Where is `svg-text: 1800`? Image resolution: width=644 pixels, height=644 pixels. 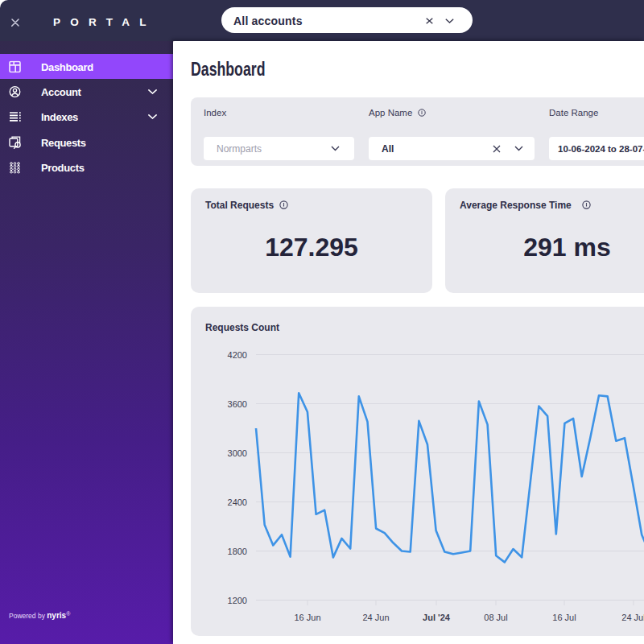 svg-text: 1800 is located at coordinates (237, 551).